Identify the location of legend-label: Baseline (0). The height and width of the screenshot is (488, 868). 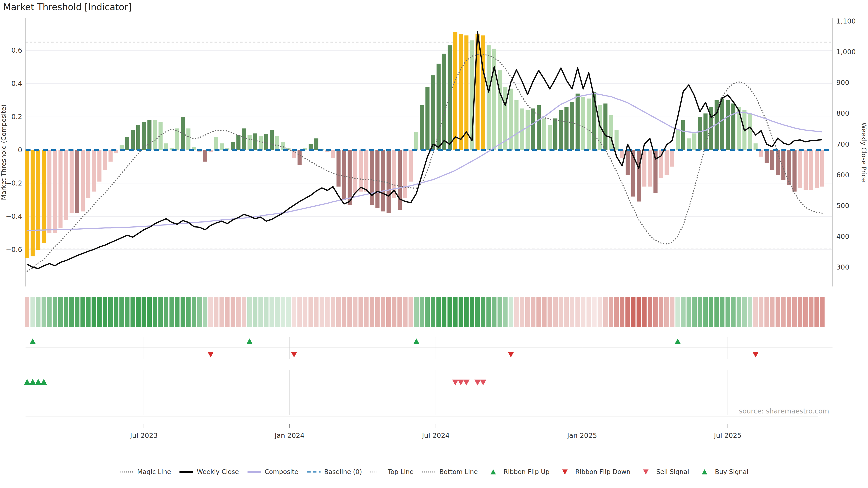
(343, 472).